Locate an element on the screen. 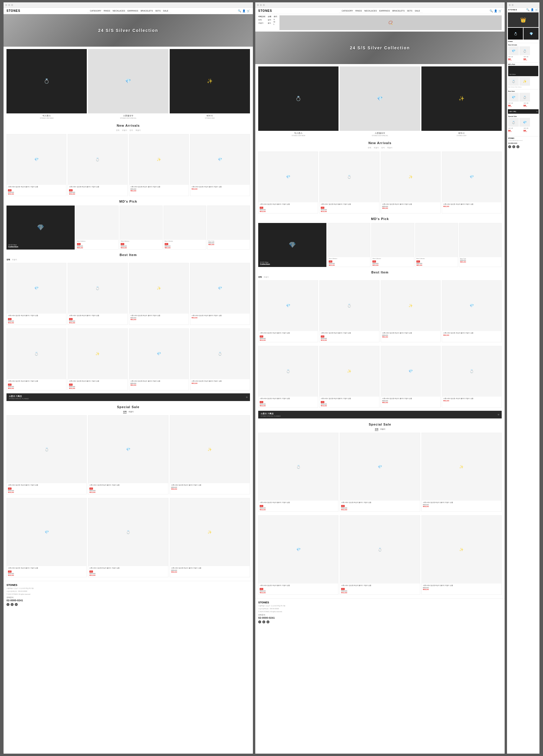  m-best-img-7: 💎 is located at coordinates (411, 371).